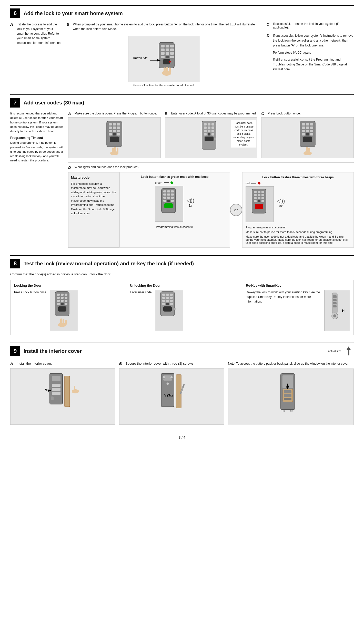  What do you see at coordinates (259, 183) in the screenshot?
I see `red-dot` at bounding box center [259, 183].